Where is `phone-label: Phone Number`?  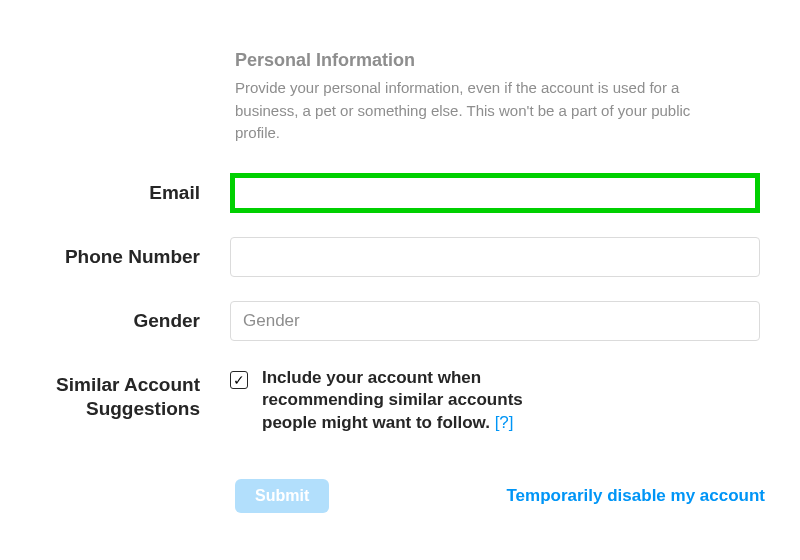 phone-label: Phone Number is located at coordinates (132, 256).